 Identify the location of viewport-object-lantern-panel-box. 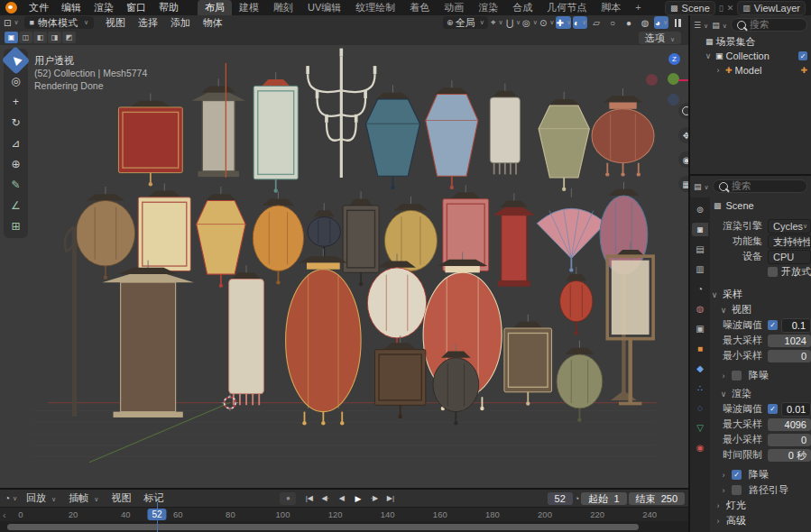
(529, 361).